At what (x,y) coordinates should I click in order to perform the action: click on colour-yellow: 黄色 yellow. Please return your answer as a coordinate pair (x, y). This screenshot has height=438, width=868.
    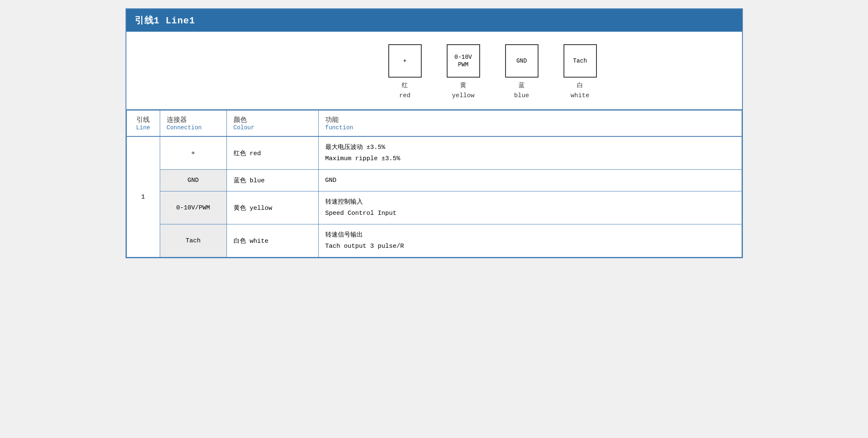
    Looking at the image, I should click on (272, 208).